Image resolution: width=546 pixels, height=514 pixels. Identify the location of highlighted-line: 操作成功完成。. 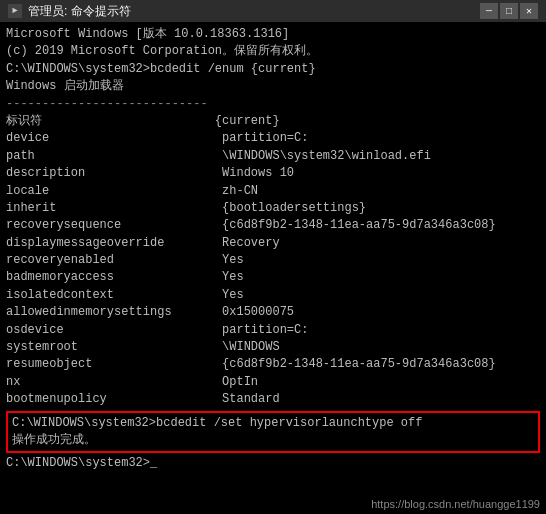
(273, 440).